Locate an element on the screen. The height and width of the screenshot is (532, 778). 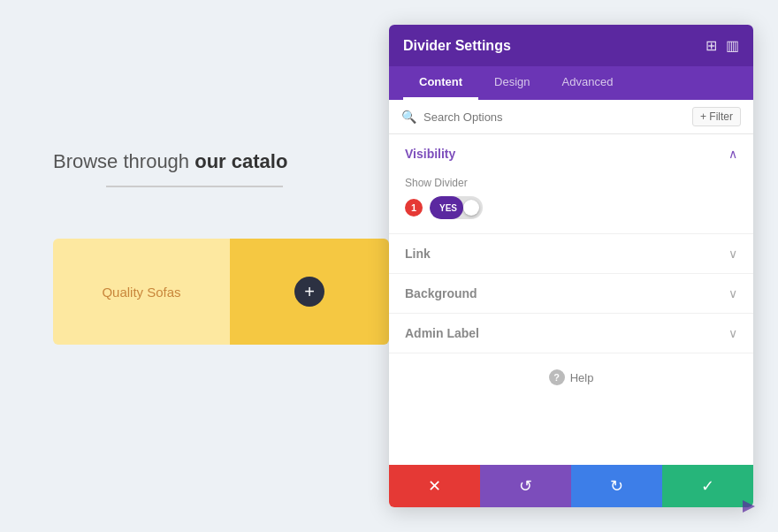
cancel-icon: ✕ is located at coordinates (435, 486).